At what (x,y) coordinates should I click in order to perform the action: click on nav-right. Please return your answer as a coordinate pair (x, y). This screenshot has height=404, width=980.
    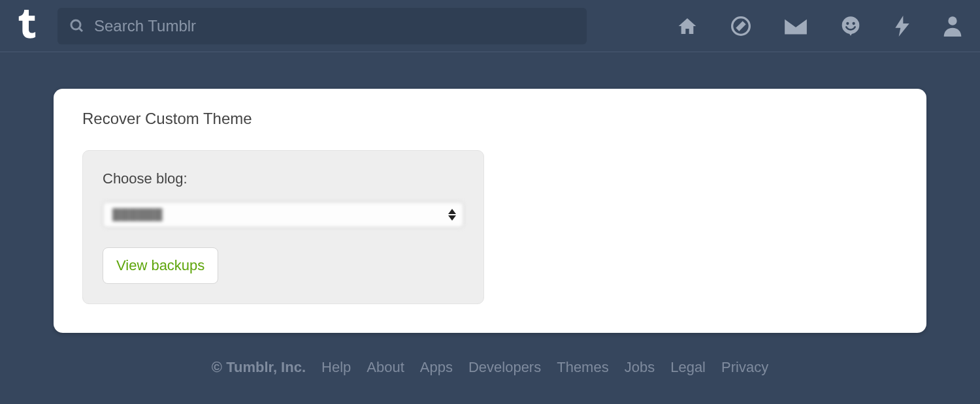
    Looking at the image, I should click on (819, 26).